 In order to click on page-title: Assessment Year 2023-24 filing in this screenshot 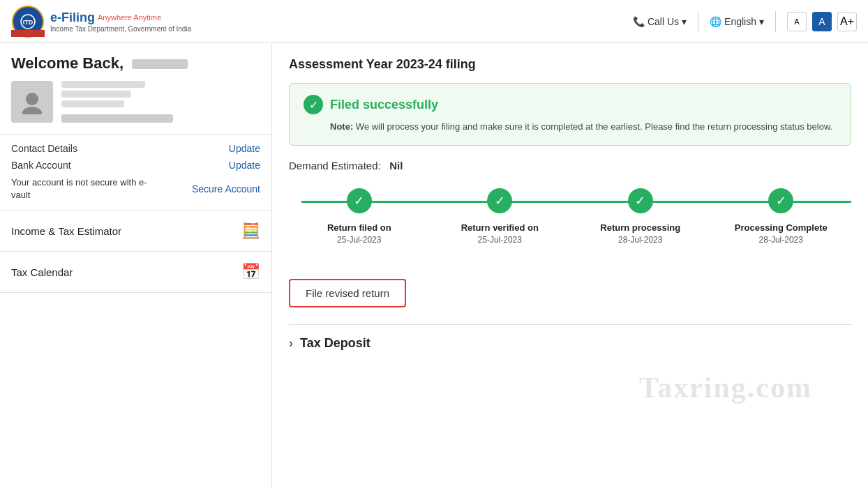, I will do `click(570, 64)`.